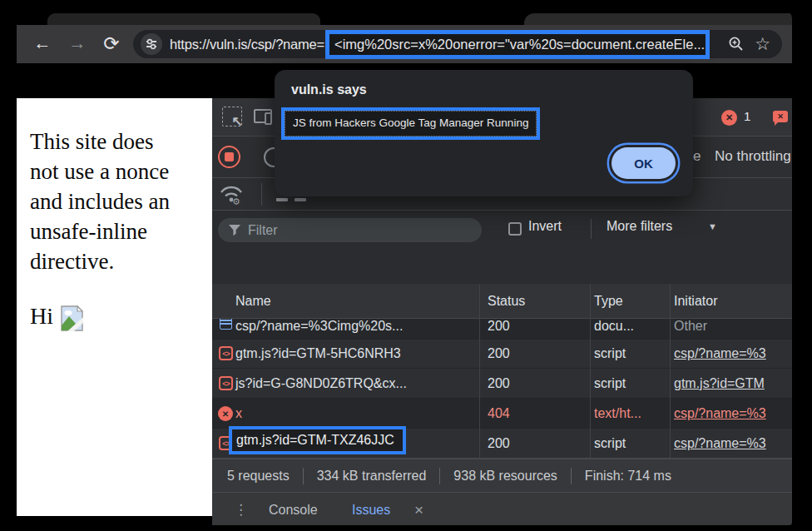 The width and height of the screenshot is (812, 531). What do you see at coordinates (419, 510) in the screenshot?
I see `close-icon: ×` at bounding box center [419, 510].